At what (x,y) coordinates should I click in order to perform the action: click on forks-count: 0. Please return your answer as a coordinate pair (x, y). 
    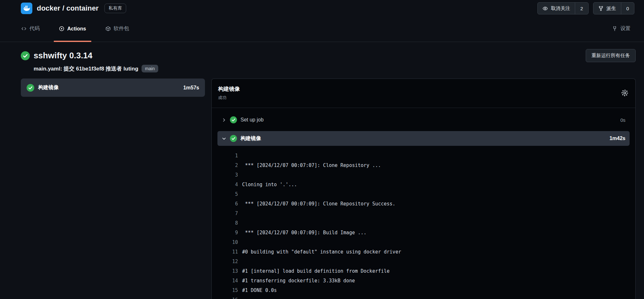
    Looking at the image, I should click on (628, 8).